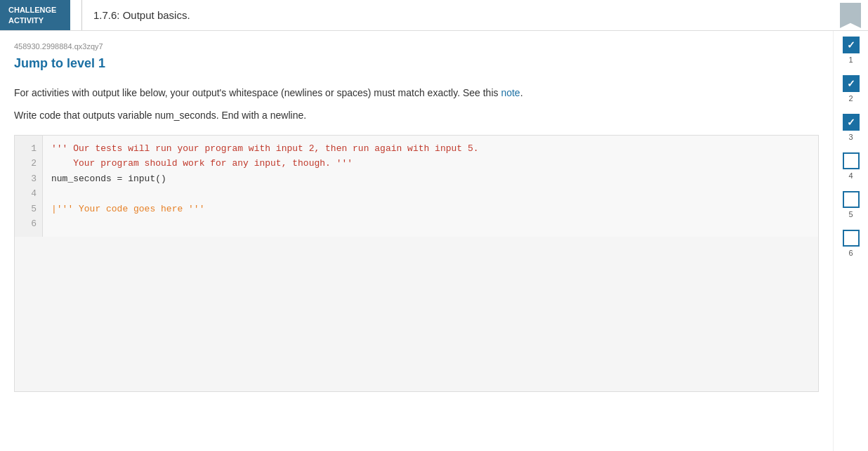  Describe the element at coordinates (851, 200) in the screenshot. I see `level-5-checkbox: ✓` at that location.